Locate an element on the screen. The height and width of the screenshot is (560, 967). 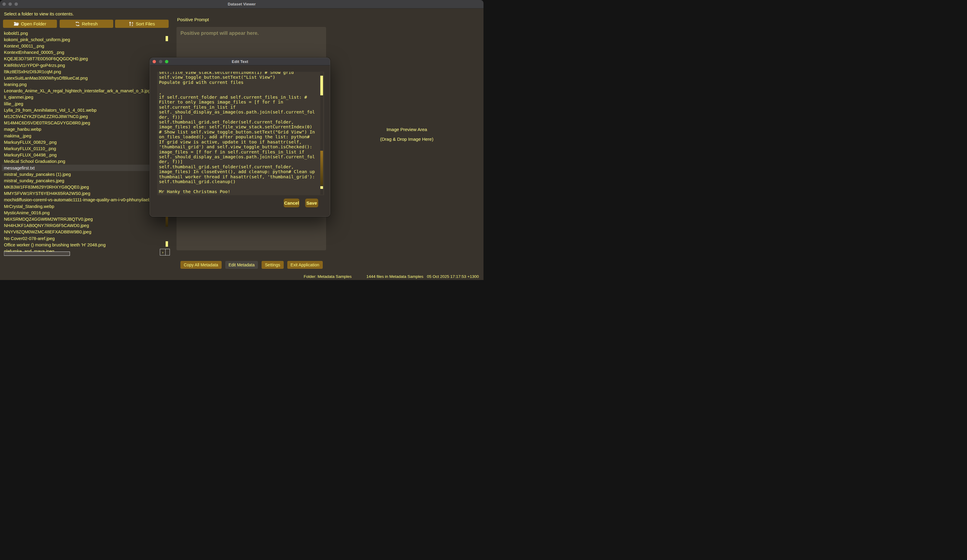
scrollbar-corner is located at coordinates (168, 252).